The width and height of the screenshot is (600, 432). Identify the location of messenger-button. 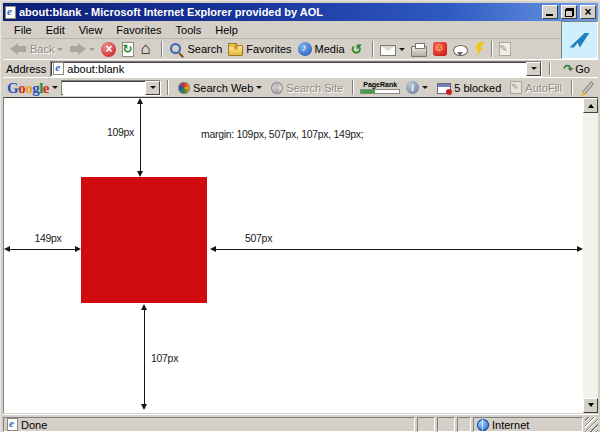
(440, 49).